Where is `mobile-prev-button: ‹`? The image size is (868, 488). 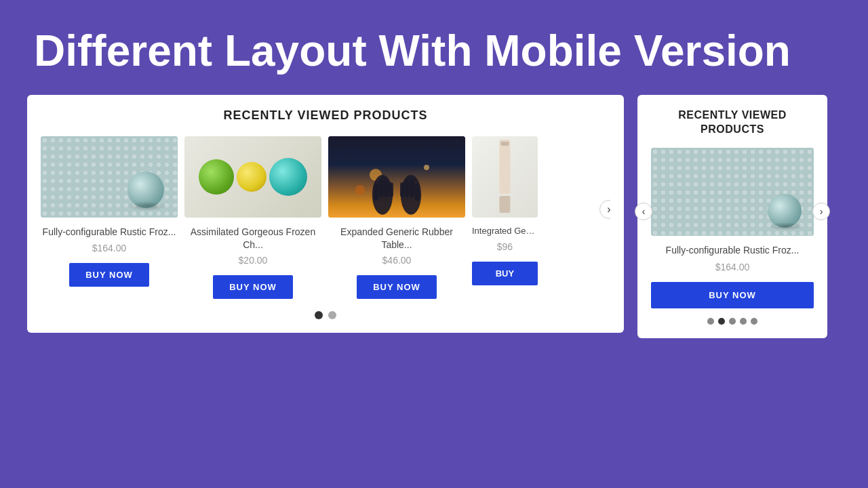
mobile-prev-button: ‹ is located at coordinates (644, 211).